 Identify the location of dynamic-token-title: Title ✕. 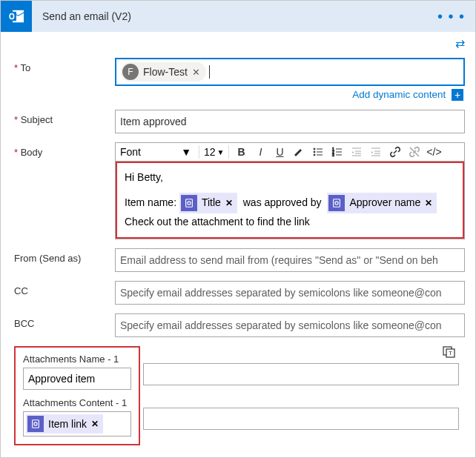
(208, 203).